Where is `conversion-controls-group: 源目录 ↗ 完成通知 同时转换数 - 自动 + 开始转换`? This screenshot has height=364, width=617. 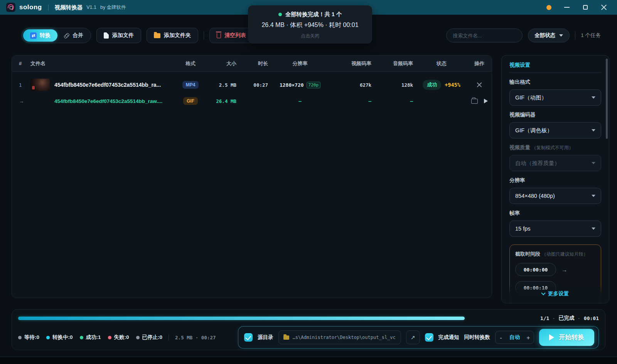
conversion-controls-group: 源目录 ↗ 完成通知 同时转换数 - 自动 + 开始转换 is located at coordinates (418, 337).